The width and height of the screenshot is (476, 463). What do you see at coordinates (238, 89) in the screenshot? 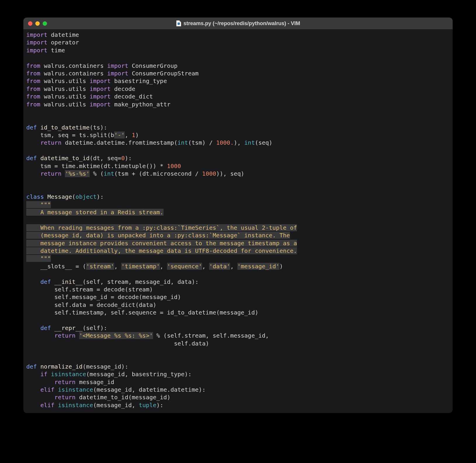
I see `code-line: from walrus.utils import decode` at bounding box center [238, 89].